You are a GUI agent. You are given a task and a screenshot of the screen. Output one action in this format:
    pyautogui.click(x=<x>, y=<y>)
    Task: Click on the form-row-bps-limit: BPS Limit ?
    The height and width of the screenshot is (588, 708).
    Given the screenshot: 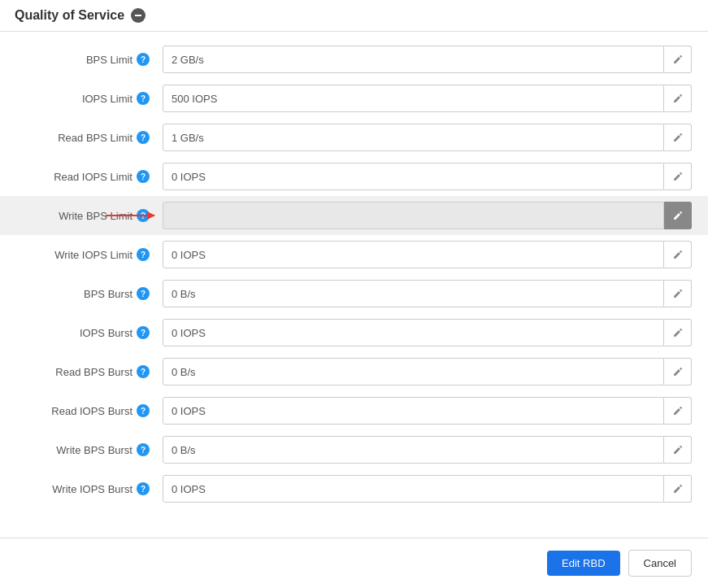 What is the action you would take?
    pyautogui.click(x=354, y=59)
    